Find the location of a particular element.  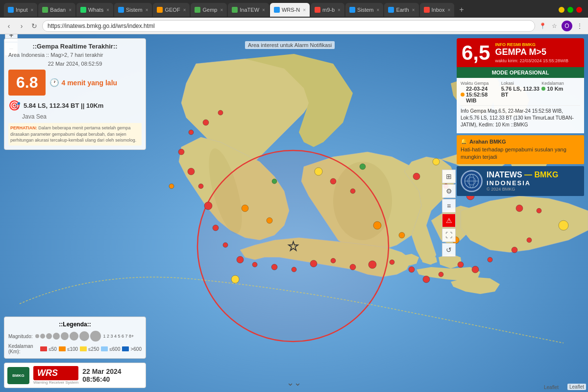

tab-inatew: InaTEW × is located at coordinates (248, 10).